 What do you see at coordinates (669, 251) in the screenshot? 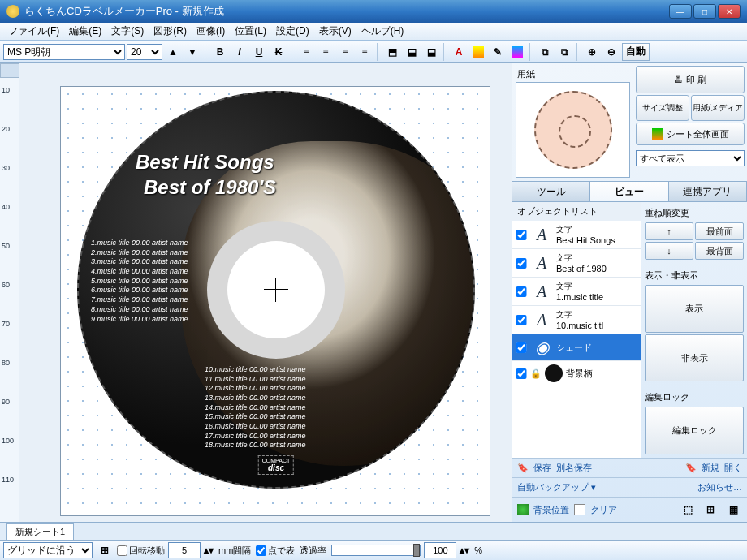
I see `order-down-button: ↓` at bounding box center [669, 251].